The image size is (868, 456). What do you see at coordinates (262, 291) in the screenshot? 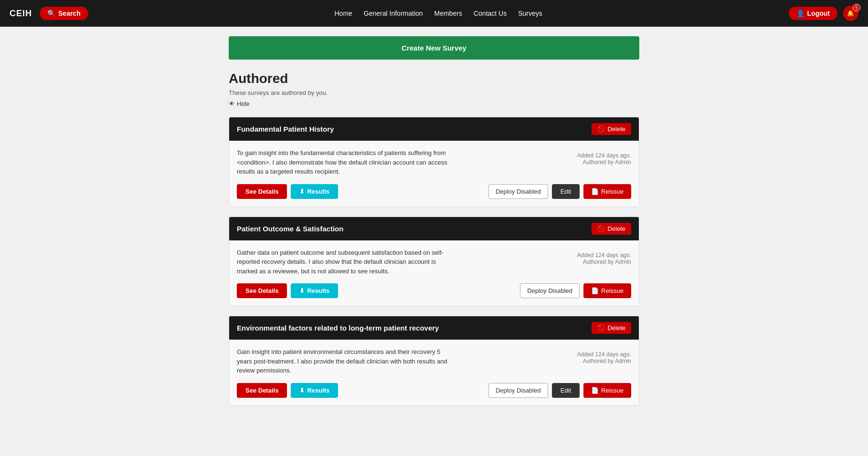
I see `see-details-button-2: See Details` at bounding box center [262, 291].